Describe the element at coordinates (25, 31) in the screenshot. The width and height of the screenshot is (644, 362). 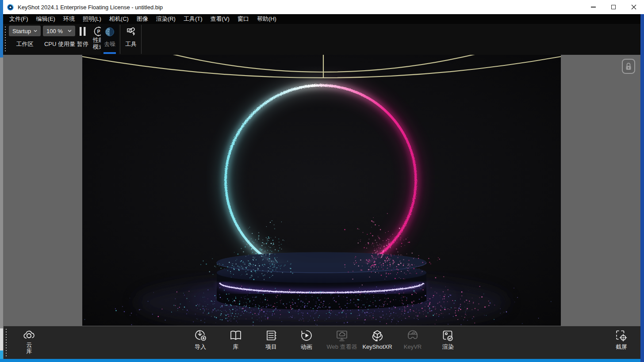
I see `workspace-dropdown: Startup` at that location.